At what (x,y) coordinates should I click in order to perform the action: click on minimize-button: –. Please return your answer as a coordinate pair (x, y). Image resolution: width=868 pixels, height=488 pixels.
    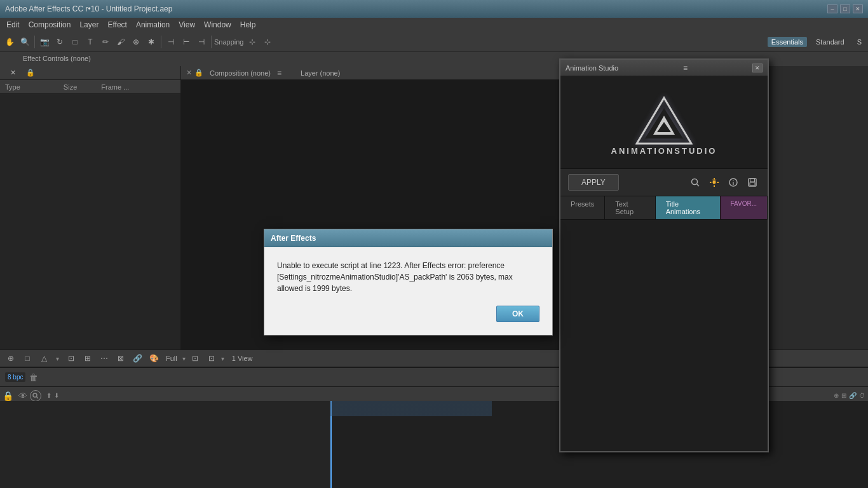
    Looking at the image, I should click on (832, 9).